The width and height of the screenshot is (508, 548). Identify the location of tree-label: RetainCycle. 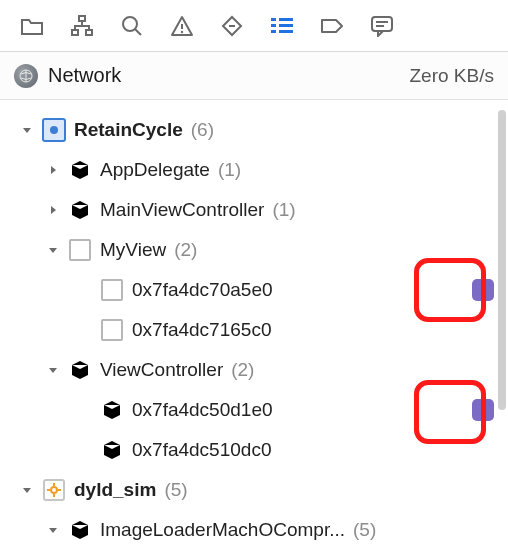
(128, 130).